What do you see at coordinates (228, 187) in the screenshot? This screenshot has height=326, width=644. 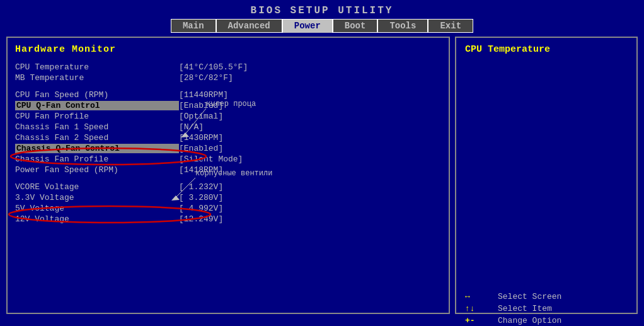 I see `vcore-row: VCORE Voltage [ 1.232V]` at bounding box center [228, 187].